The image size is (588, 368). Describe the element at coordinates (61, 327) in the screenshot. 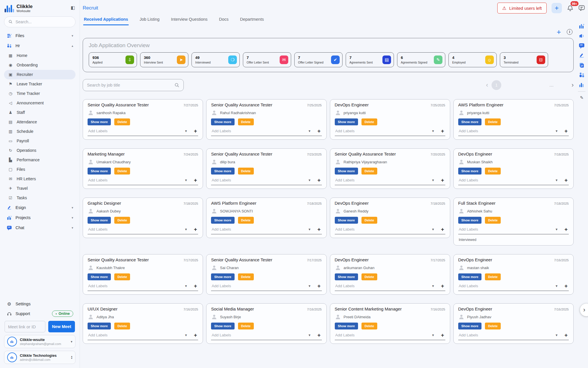

I see `new-meet-button: New Meet` at that location.